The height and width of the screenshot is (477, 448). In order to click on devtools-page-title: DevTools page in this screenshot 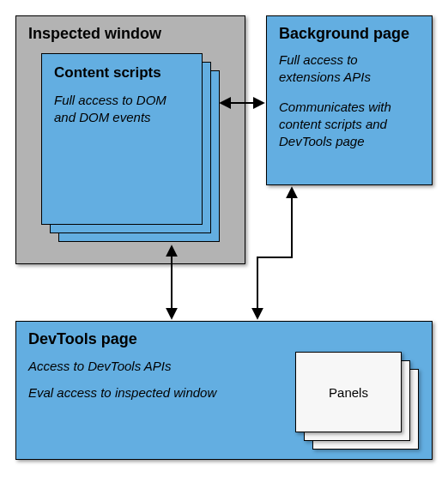, I will do `click(224, 340)`.